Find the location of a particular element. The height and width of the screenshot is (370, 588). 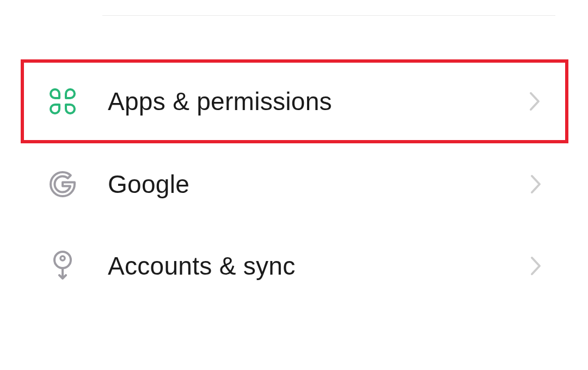

settings-item-label: Google is located at coordinates (317, 184).